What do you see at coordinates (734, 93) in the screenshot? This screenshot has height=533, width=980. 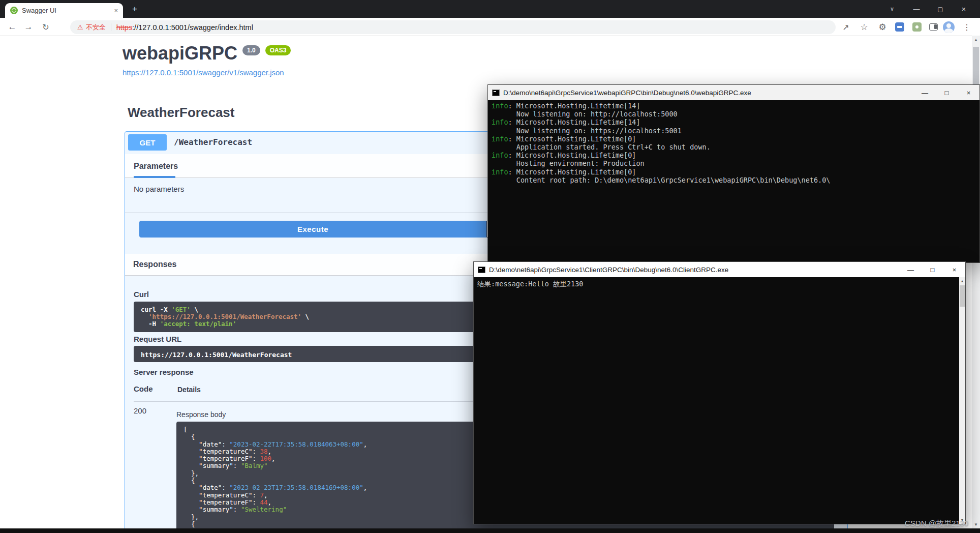 I see `console1-titlebar: D:\demo\net6api\GrpcService1\webapiGRPC\…` at bounding box center [734, 93].